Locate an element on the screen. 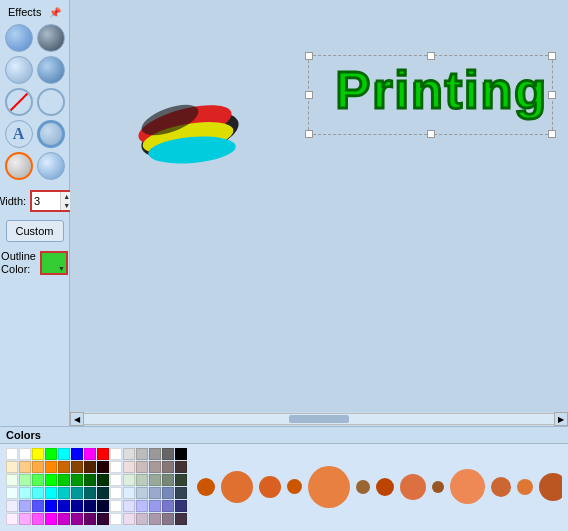 This screenshot has height=531, width=568. effect-btn-text-a: A is located at coordinates (19, 134).